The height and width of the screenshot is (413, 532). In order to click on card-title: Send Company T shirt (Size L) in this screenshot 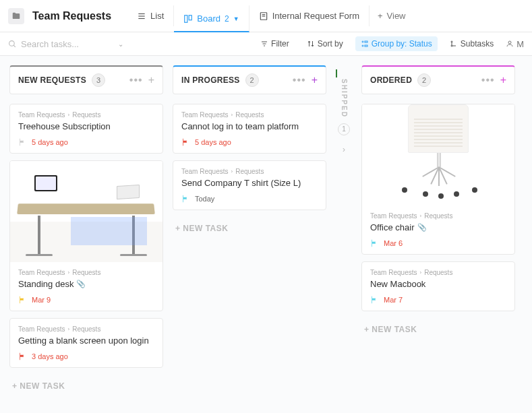, I will do `click(249, 183)`.